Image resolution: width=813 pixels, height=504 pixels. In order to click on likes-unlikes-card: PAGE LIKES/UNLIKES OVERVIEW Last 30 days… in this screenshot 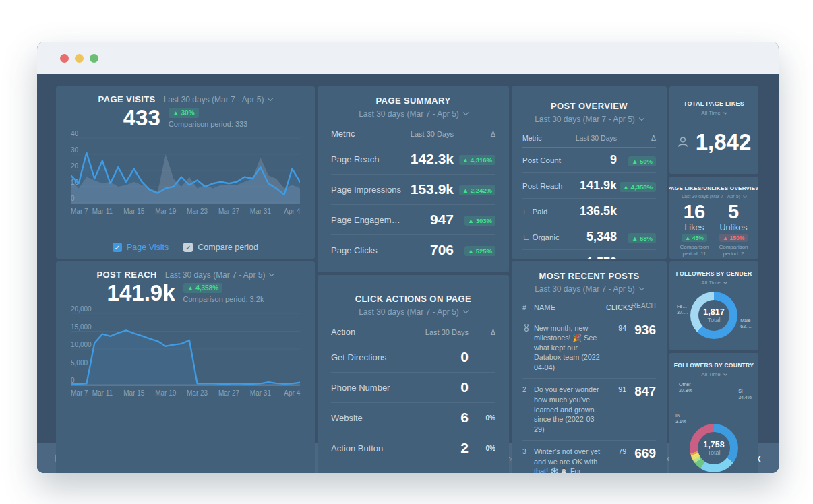, I will do `click(714, 218)`.